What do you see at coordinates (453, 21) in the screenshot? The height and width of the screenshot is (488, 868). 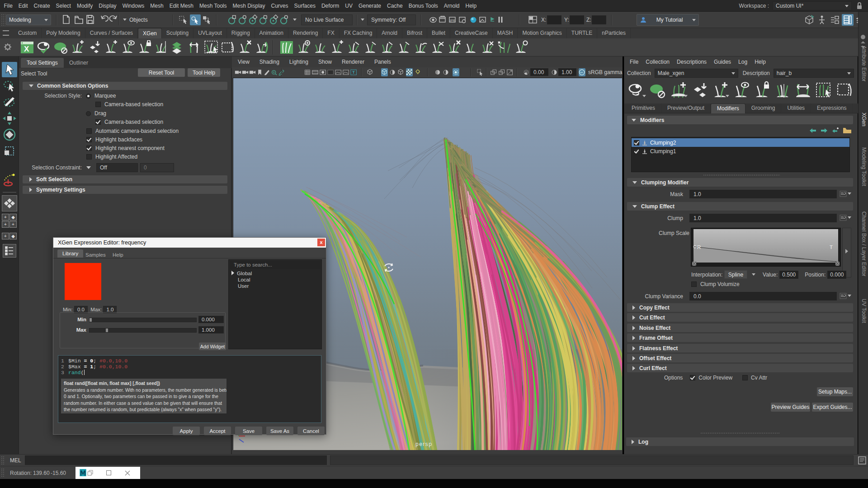 I see `svg-text: IPR` at bounding box center [453, 21].